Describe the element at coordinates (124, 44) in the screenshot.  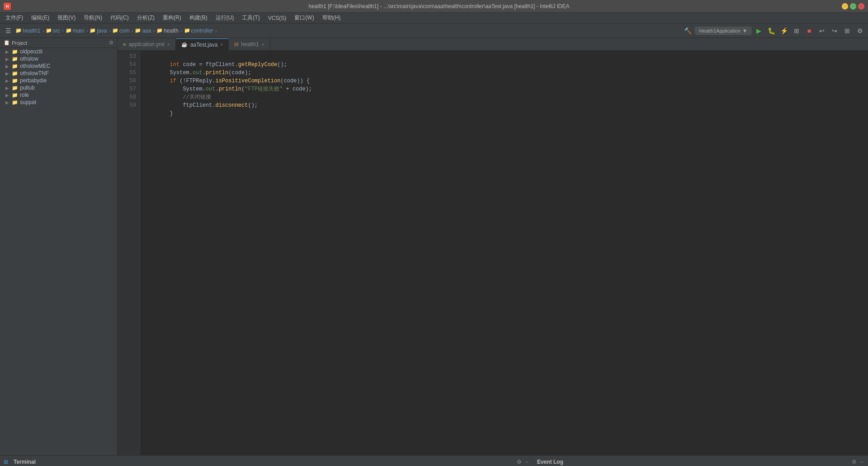
I see `yaml-icon: ≡` at that location.